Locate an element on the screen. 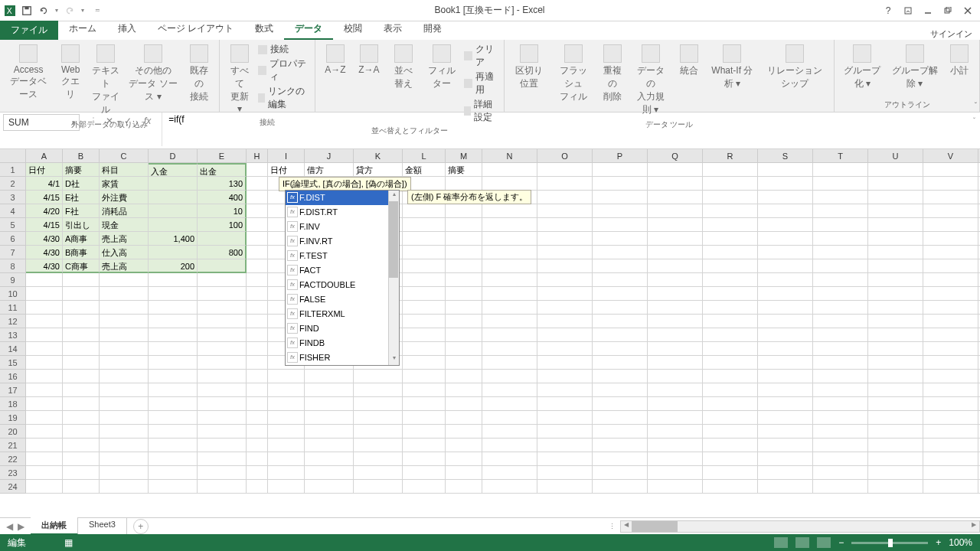 The image size is (980, 551). tab-開発: 開発 is located at coordinates (433, 29).